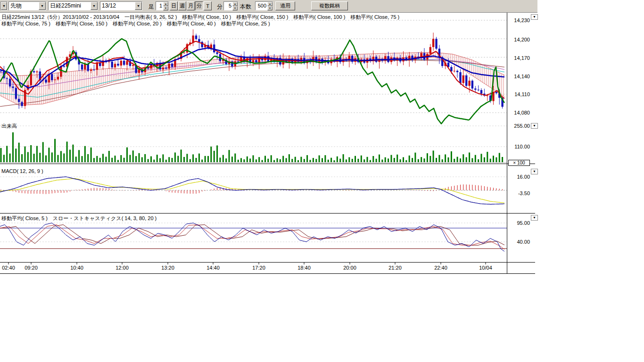 Image resolution: width=644 pixels, height=362 pixels. What do you see at coordinates (9, 268) in the screenshot?
I see `time-axis-label: 02:40` at bounding box center [9, 268].